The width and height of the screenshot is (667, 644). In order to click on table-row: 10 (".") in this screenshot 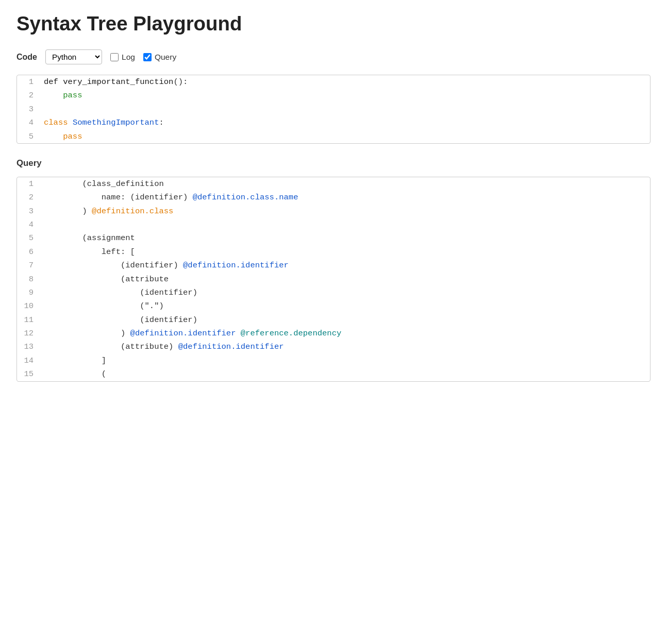, I will do `click(334, 306)`.